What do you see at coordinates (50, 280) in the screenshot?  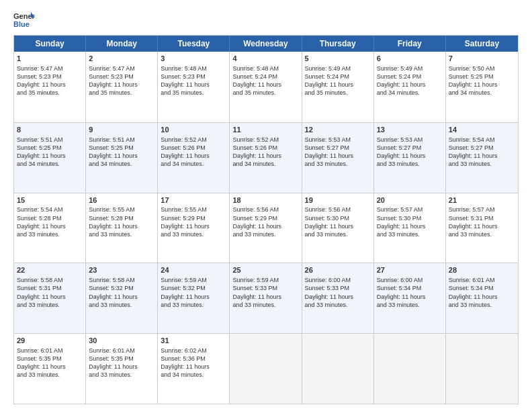 I see `day-info-line: Sunrise: 5:58 AM` at bounding box center [50, 280].